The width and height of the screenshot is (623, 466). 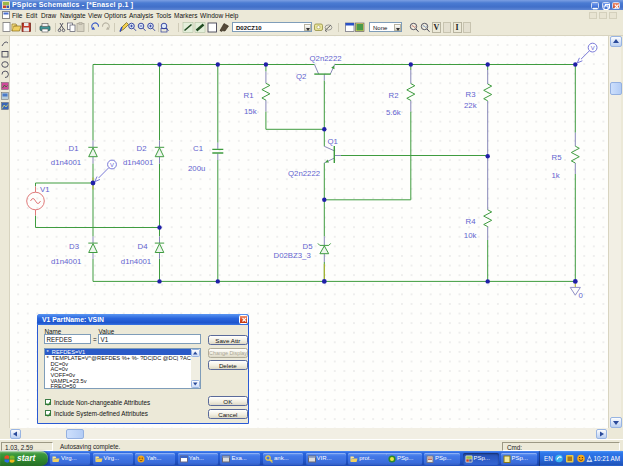 What do you see at coordinates (196, 168) in the screenshot?
I see `svg-text: 200u` at bounding box center [196, 168].